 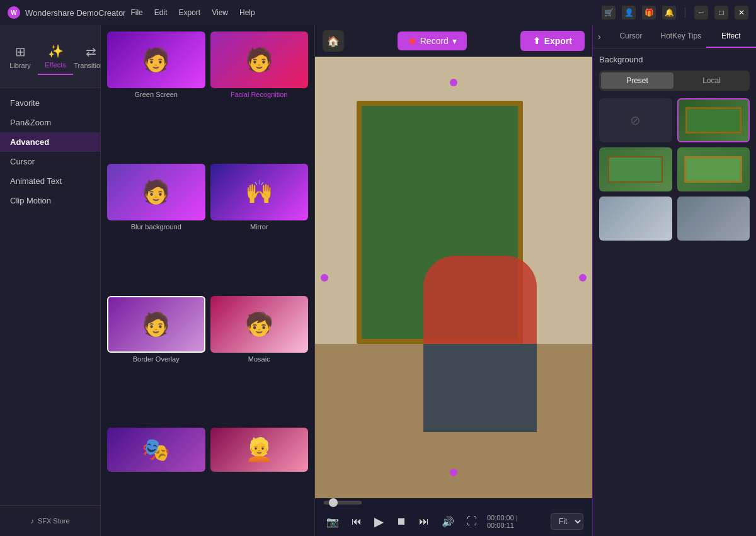 What do you see at coordinates (260, 479) in the screenshot?
I see `effect-card-partial2: 👱` at bounding box center [260, 479].